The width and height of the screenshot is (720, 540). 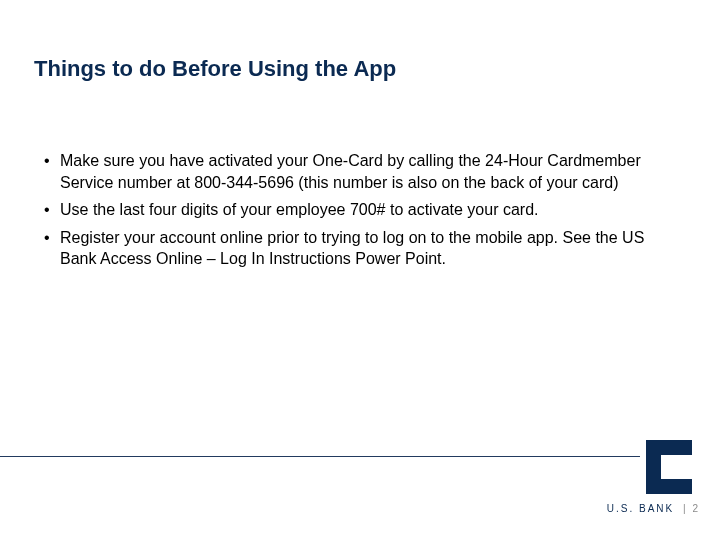 What do you see at coordinates (669, 467) in the screenshot?
I see `brand-logo-icon` at bounding box center [669, 467].